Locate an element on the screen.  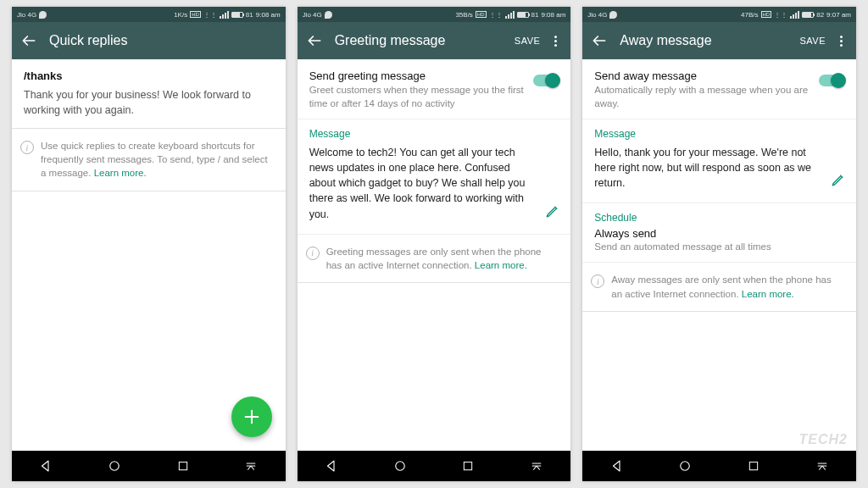
greeting-toggle-row: Send greeting message Greet customers wh… is located at coordinates (434, 90).